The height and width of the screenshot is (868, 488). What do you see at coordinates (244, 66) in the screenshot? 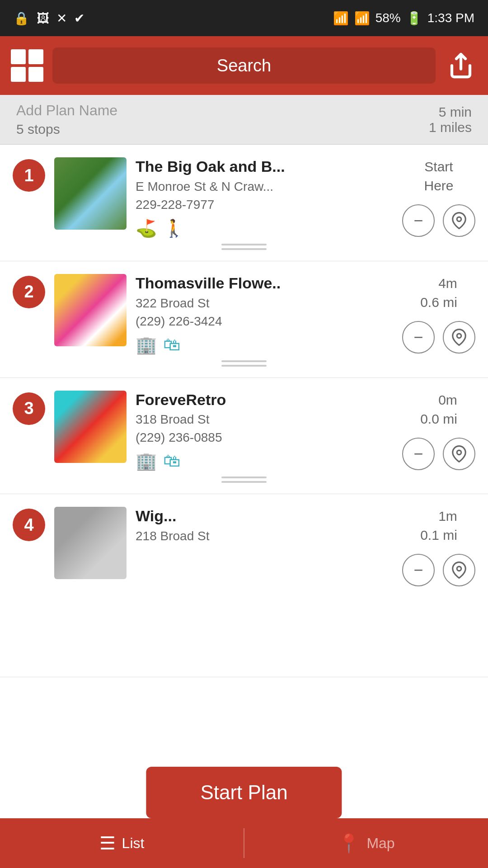
I see `search-label: Search` at bounding box center [244, 66].